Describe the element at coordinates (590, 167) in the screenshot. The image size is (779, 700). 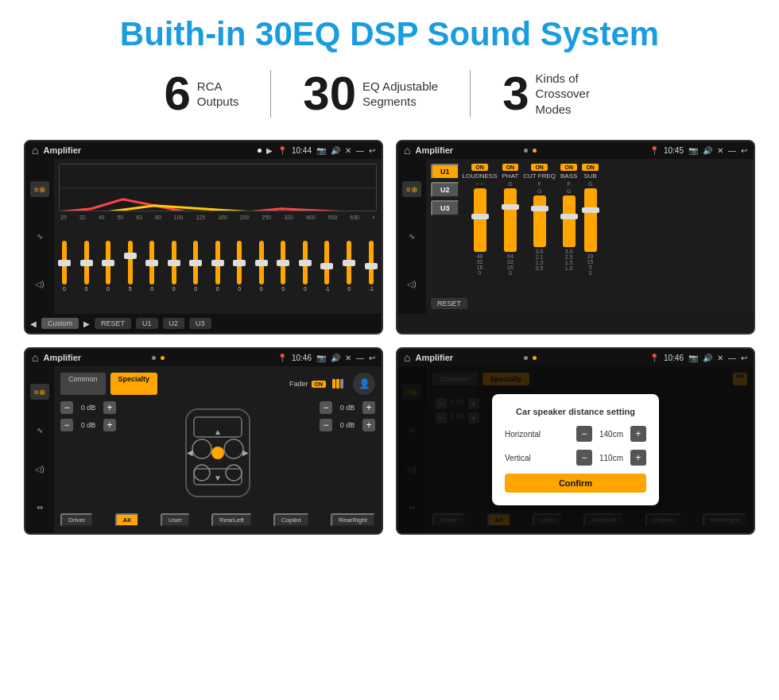
I see `sub-on-badge: ON` at that location.